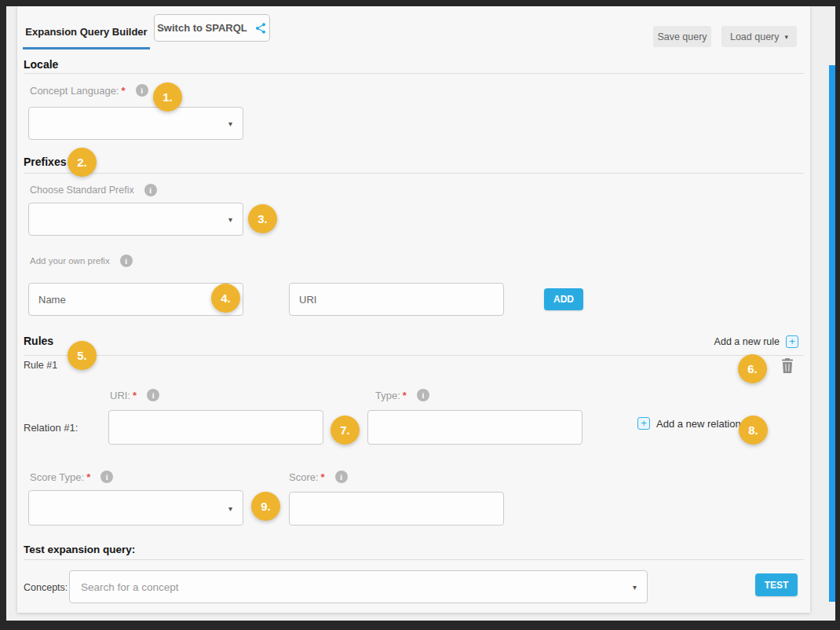 This screenshot has height=630, width=840. Describe the element at coordinates (414, 74) in the screenshot. I see `locale-divider` at that location.